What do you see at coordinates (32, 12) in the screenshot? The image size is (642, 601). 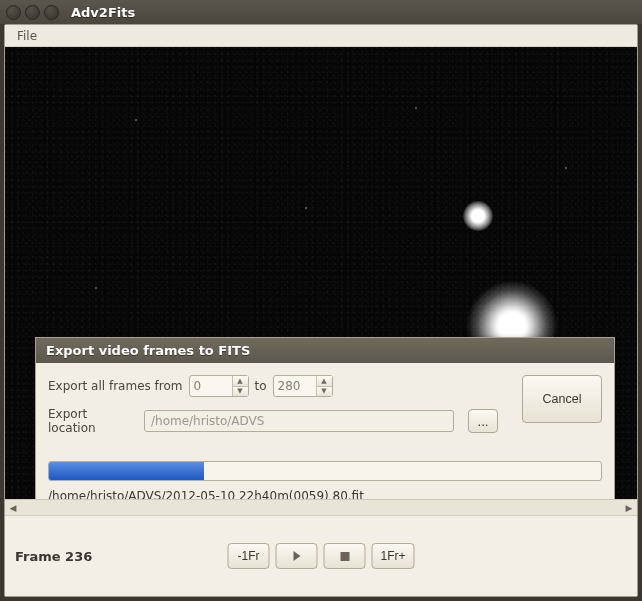 I see `window-controls` at bounding box center [32, 12].